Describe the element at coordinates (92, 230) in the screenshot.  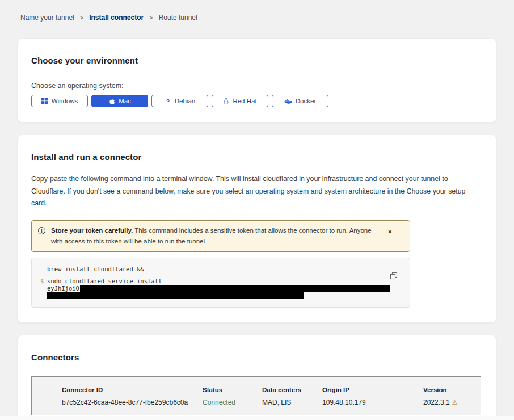
I see `token-warning-bold: Store your token carefully.` at that location.